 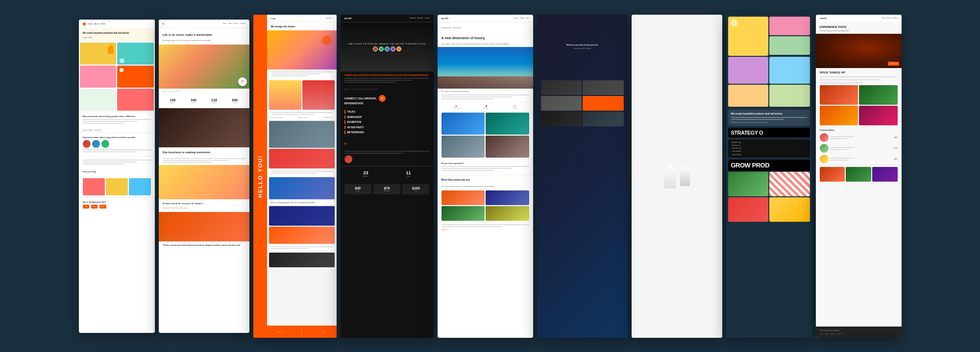 I want to click on card8-cell2, so click(x=790, y=26).